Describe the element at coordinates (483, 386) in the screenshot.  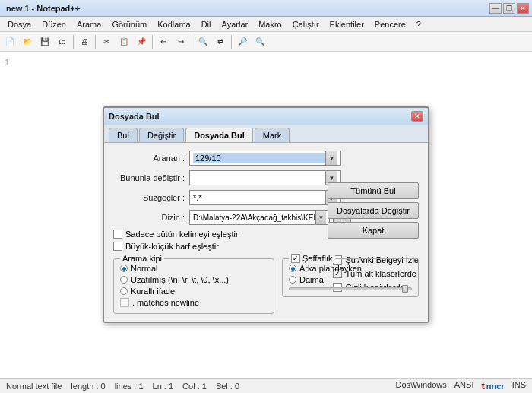
I see `logo-t: t` at that location.